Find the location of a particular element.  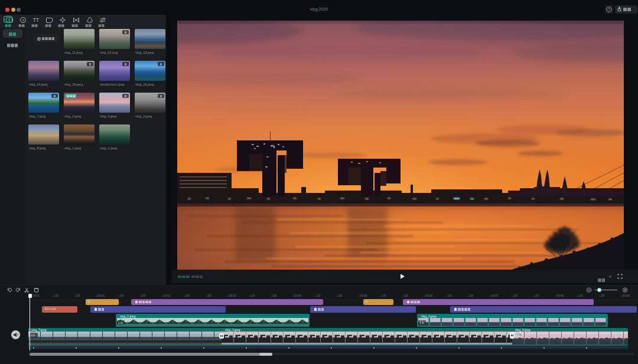

svg-text: 12s is located at coordinates (33, 335).